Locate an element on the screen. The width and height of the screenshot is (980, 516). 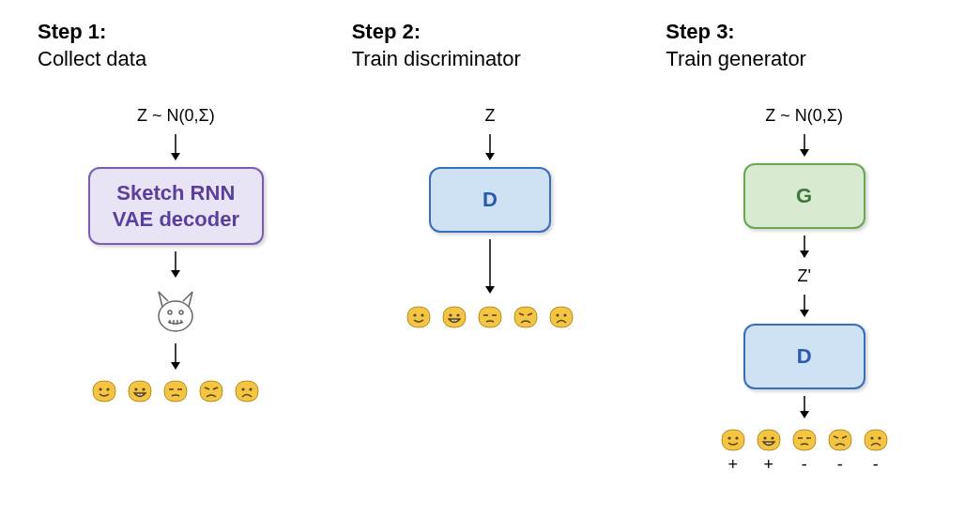
symbol-3: - is located at coordinates (840, 465).